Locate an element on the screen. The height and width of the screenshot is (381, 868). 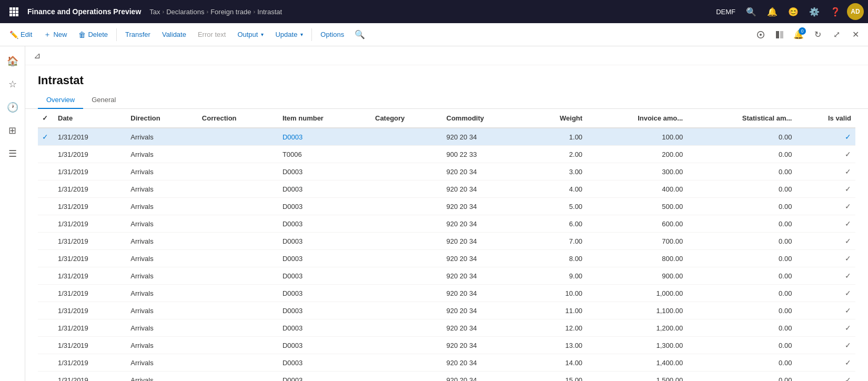
transfer-button: Transfer is located at coordinates (138, 35).